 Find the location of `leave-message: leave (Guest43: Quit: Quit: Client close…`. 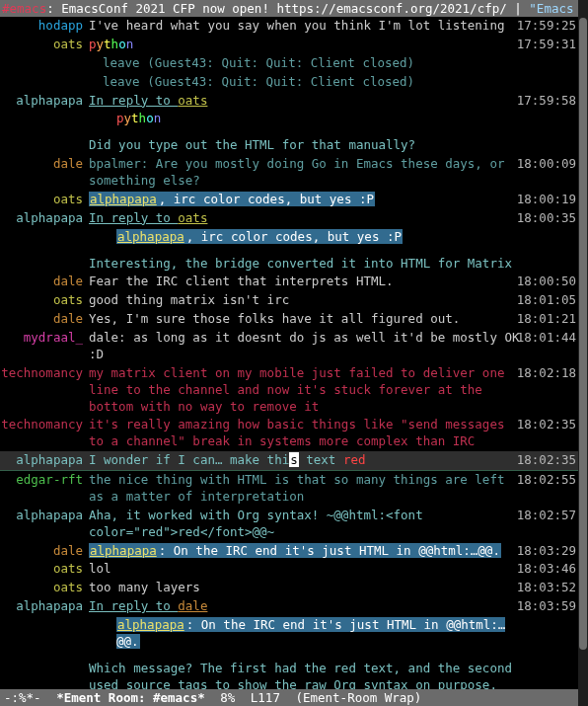

leave-message: leave (Guest43: Quit: Quit: Client close… is located at coordinates (333, 63).